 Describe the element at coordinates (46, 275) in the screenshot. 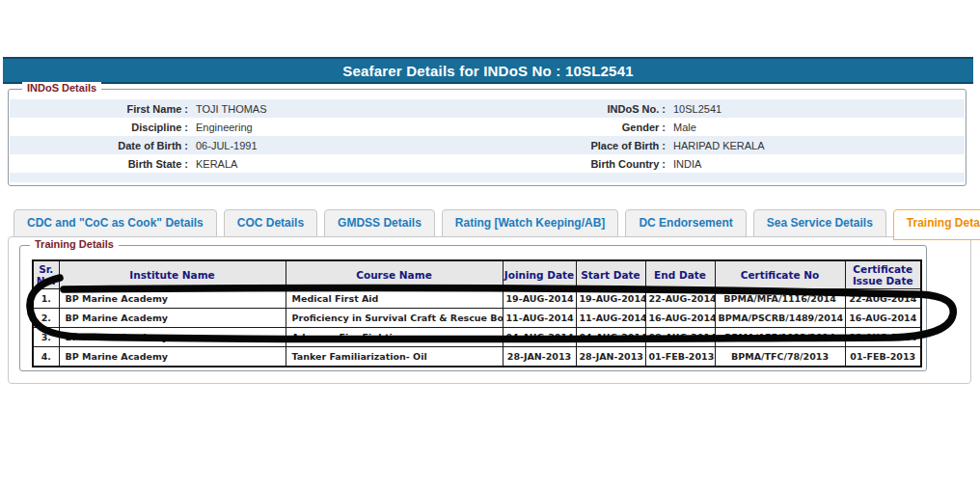

I see `col-sr-no: Sr. No.` at that location.